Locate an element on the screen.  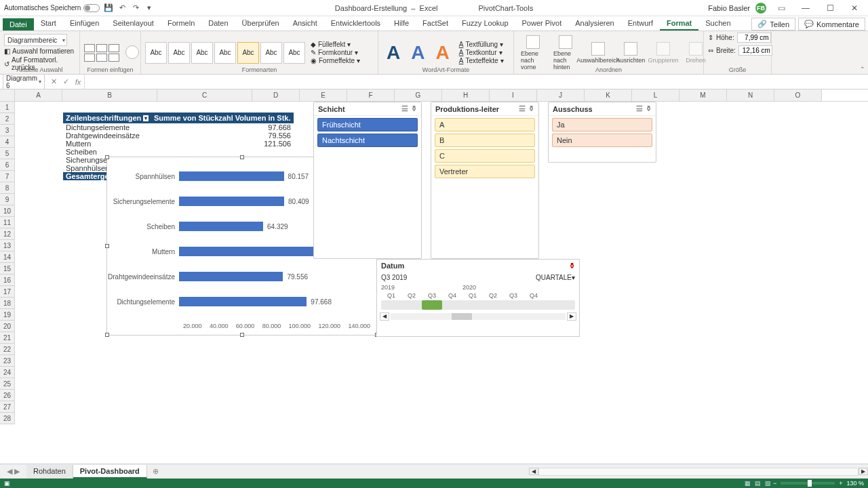
column-header: L is located at coordinates (656, 95).